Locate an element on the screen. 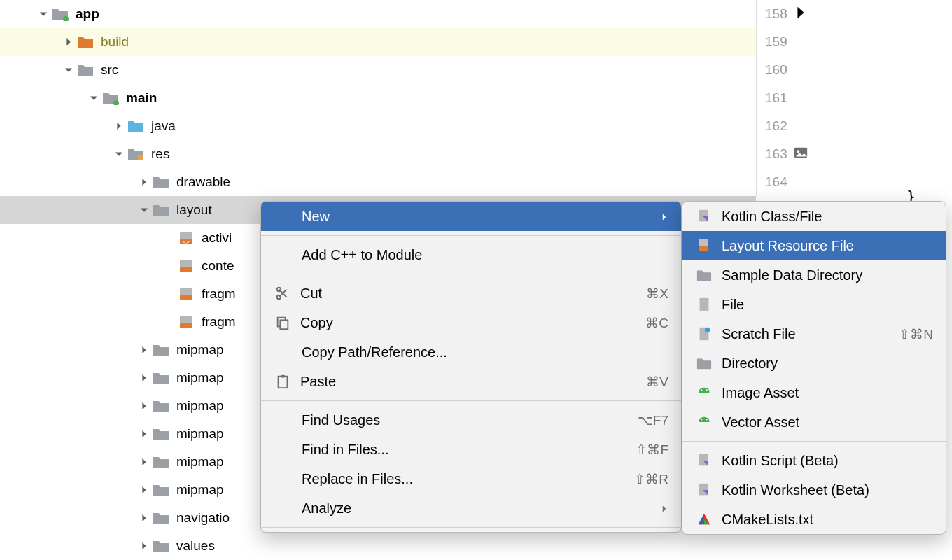 The height and width of the screenshot is (560, 952). menu-item-directory: Directory is located at coordinates (814, 363).